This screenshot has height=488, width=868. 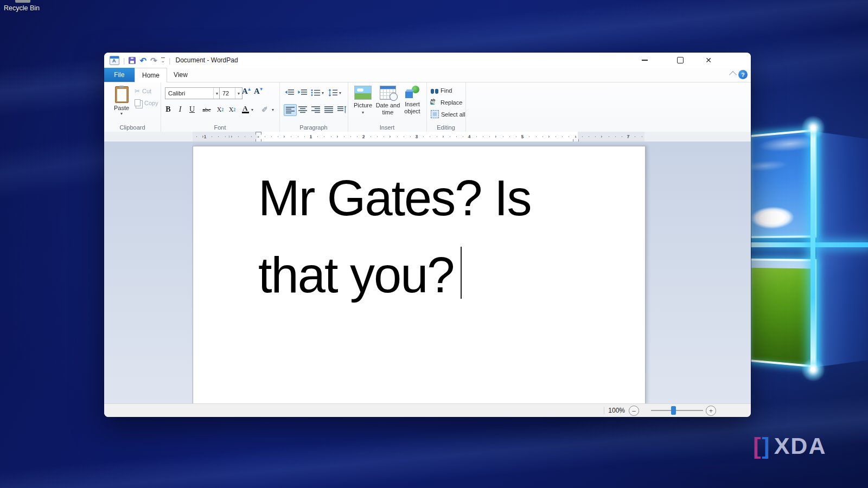 What do you see at coordinates (114, 61) in the screenshot?
I see `wordpad-app-icon` at bounding box center [114, 61].